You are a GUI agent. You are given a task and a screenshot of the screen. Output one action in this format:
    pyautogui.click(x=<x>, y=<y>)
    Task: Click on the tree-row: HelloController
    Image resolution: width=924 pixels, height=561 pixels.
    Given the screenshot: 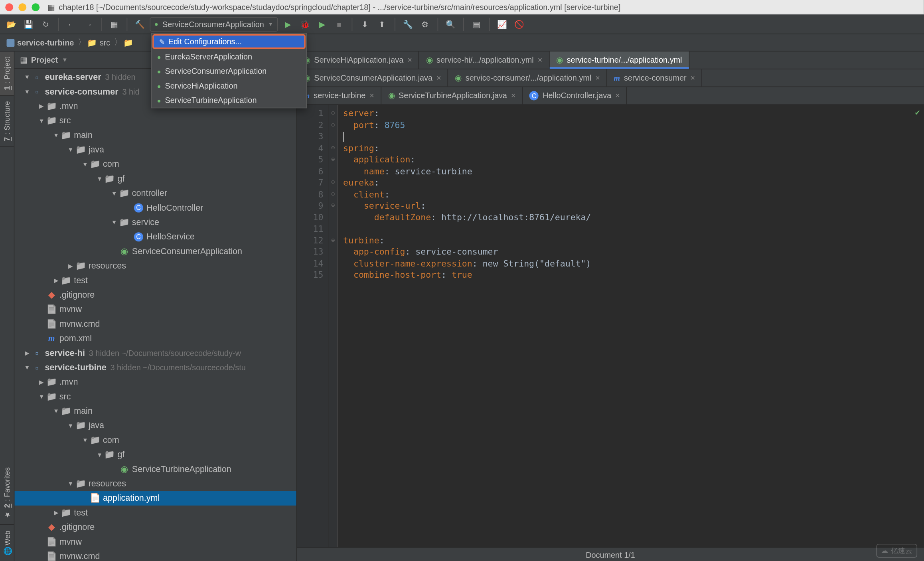 What is the action you would take?
    pyautogui.click(x=155, y=208)
    